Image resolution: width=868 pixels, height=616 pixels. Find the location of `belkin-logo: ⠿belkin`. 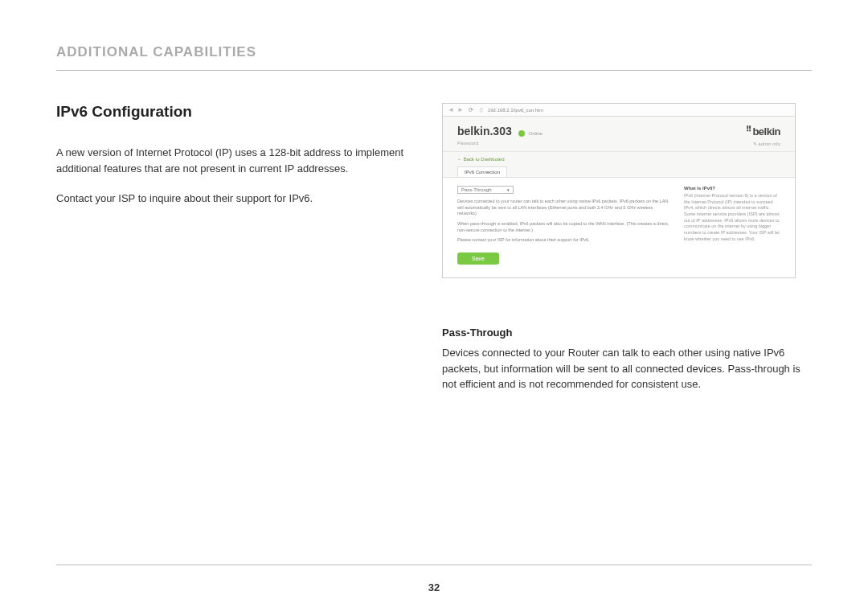

belkin-logo: ⠿belkin is located at coordinates (764, 132).